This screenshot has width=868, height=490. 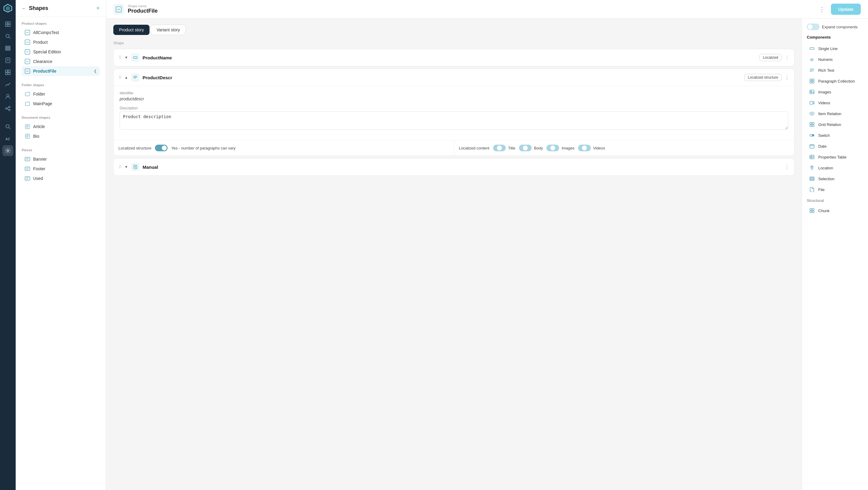 I want to click on comp-icon-selection, so click(x=812, y=179).